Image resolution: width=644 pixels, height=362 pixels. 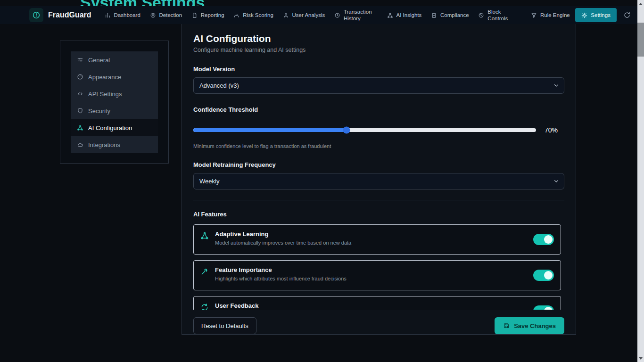 I want to click on top-navbar: FraudGuard Dashboard Detection Reporting…, so click(x=319, y=15).